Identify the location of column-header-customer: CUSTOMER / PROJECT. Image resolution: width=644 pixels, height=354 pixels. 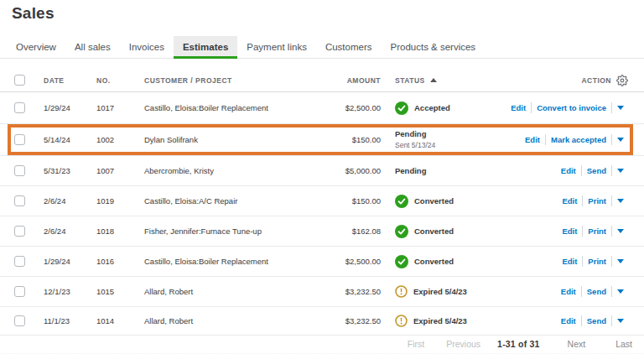
(225, 81).